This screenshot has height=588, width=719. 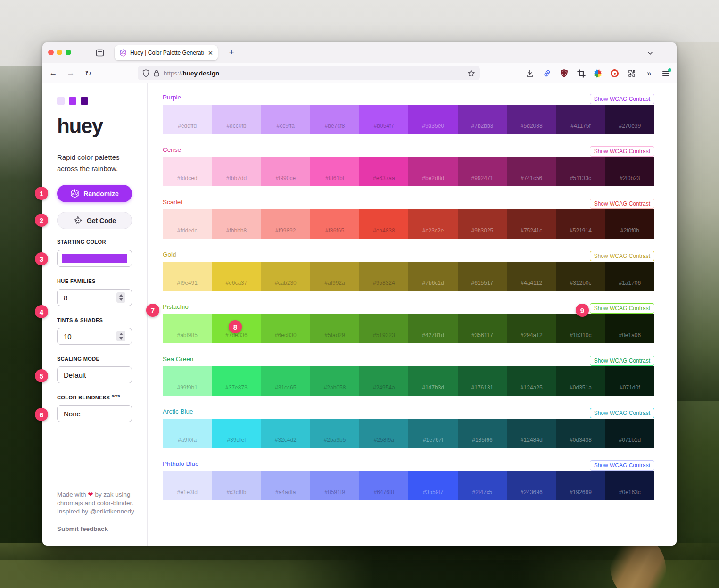 What do you see at coordinates (335, 433) in the screenshot?
I see `color-swatch: #2ba9b5` at bounding box center [335, 433].